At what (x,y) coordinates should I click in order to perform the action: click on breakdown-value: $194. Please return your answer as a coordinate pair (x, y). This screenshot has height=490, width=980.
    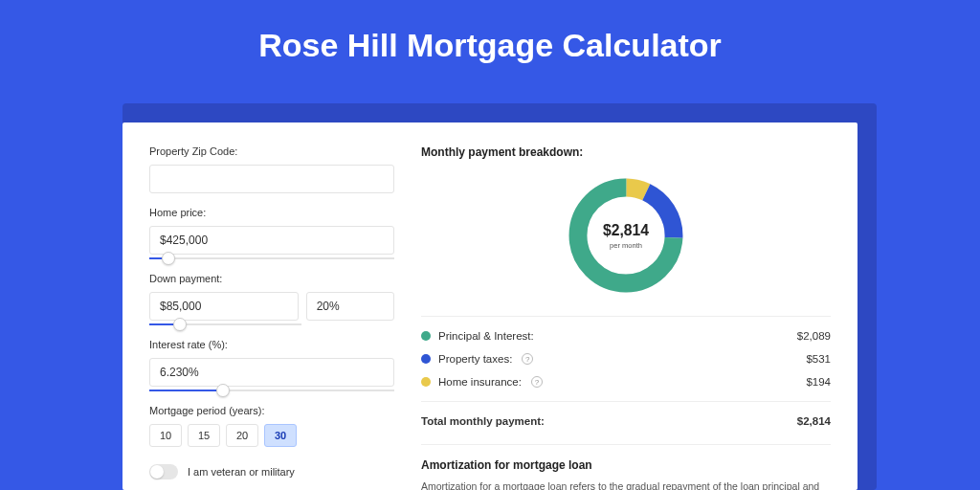
    Looking at the image, I should click on (818, 382).